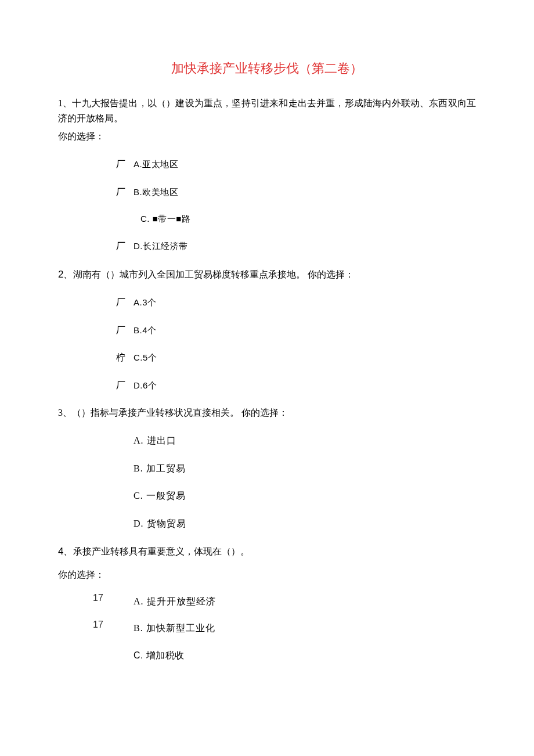 This screenshot has height=756, width=534. Describe the element at coordinates (284, 627) in the screenshot. I see `q4-option-b: 17 B. 加快新型工业化` at that location.